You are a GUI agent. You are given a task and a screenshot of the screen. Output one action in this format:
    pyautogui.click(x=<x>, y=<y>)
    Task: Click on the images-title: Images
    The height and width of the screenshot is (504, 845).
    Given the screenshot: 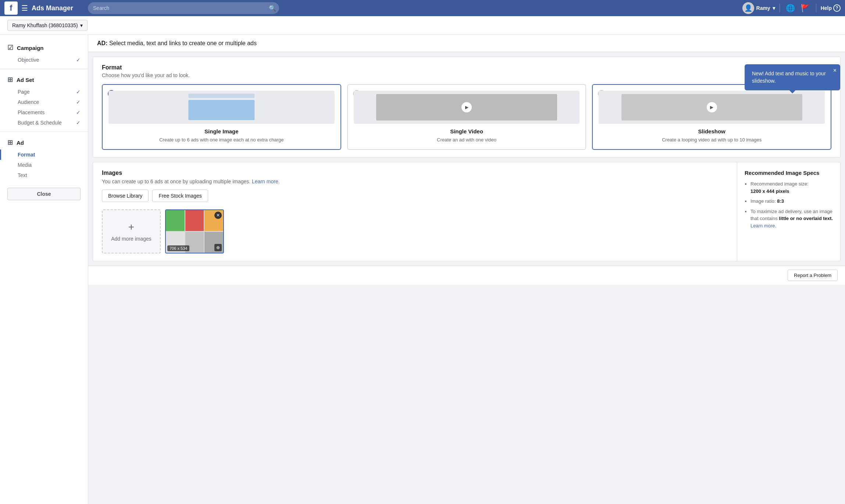 What is the action you would take?
    pyautogui.click(x=415, y=173)
    